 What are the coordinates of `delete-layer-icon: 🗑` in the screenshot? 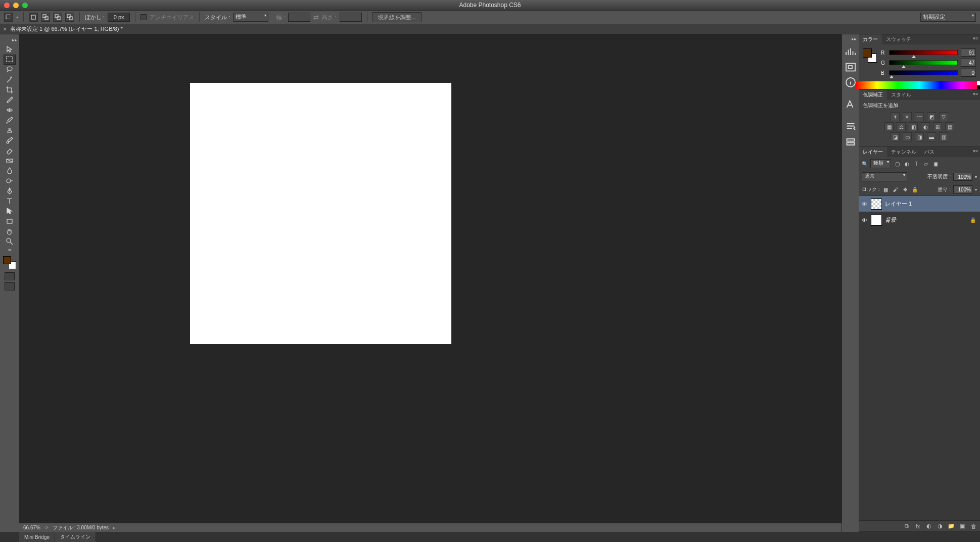 It's located at (973, 526).